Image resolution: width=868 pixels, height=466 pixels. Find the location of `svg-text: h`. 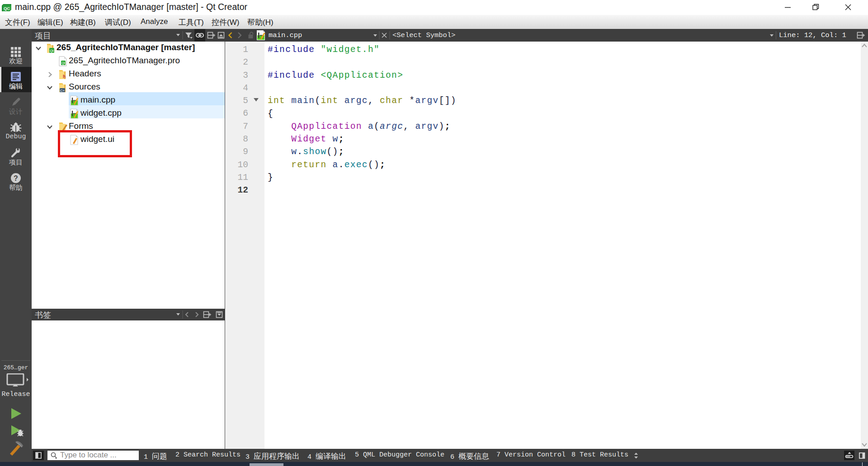

svg-text: h is located at coordinates (64, 77).